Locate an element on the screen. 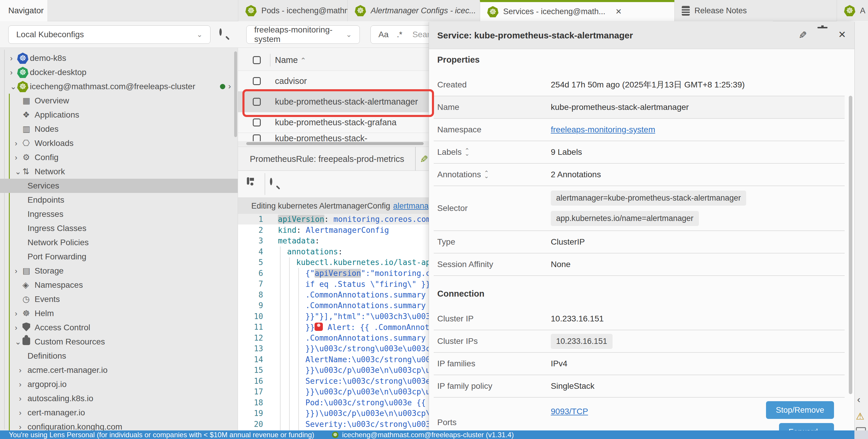 The height and width of the screenshot is (439, 868). code-line-14: 14AlertName:\u003c/strong\u003e is located at coordinates (333, 360).